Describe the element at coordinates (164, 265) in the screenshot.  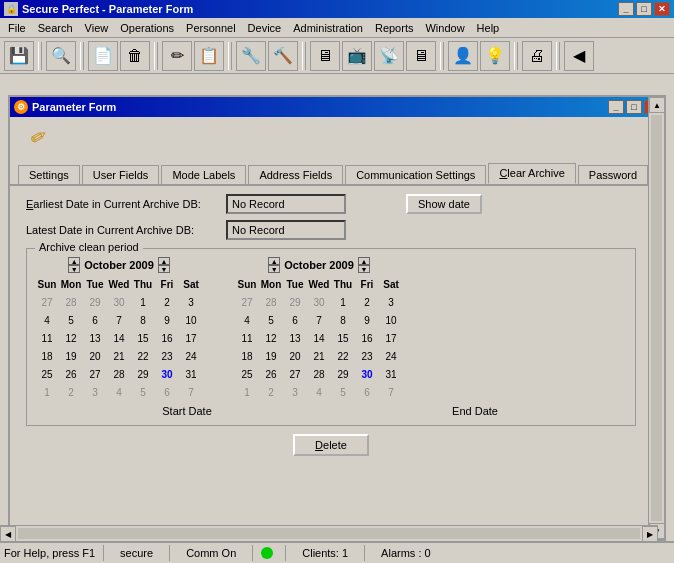
I see `cal-left-nav2: ▲ ▼` at that location.